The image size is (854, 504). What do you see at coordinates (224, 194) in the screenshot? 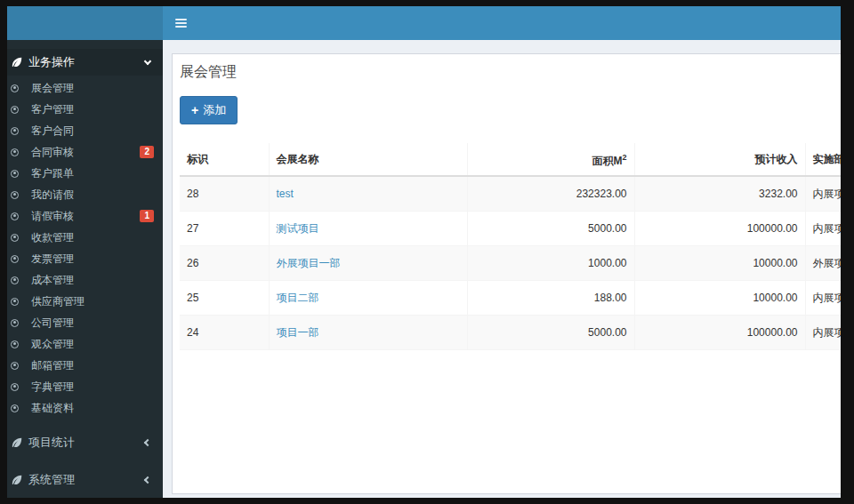
I see `cell-id: 28` at bounding box center [224, 194].